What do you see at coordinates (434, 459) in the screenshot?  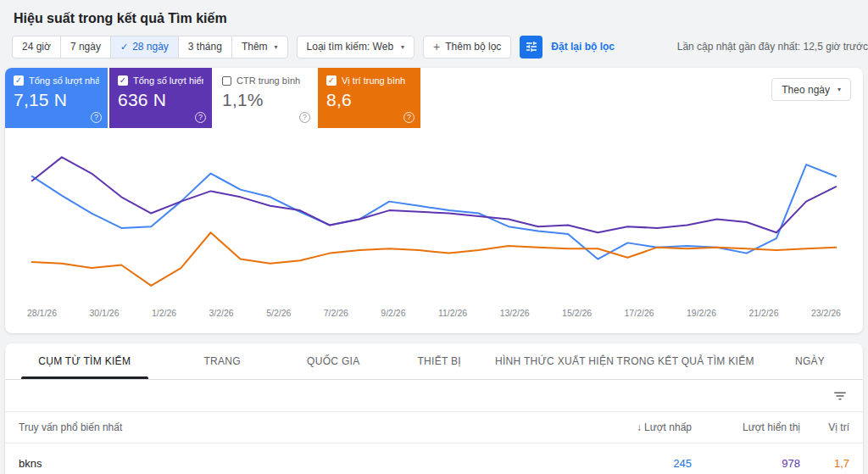 I see `table-row: bkns 245 978 1,7` at bounding box center [434, 459].